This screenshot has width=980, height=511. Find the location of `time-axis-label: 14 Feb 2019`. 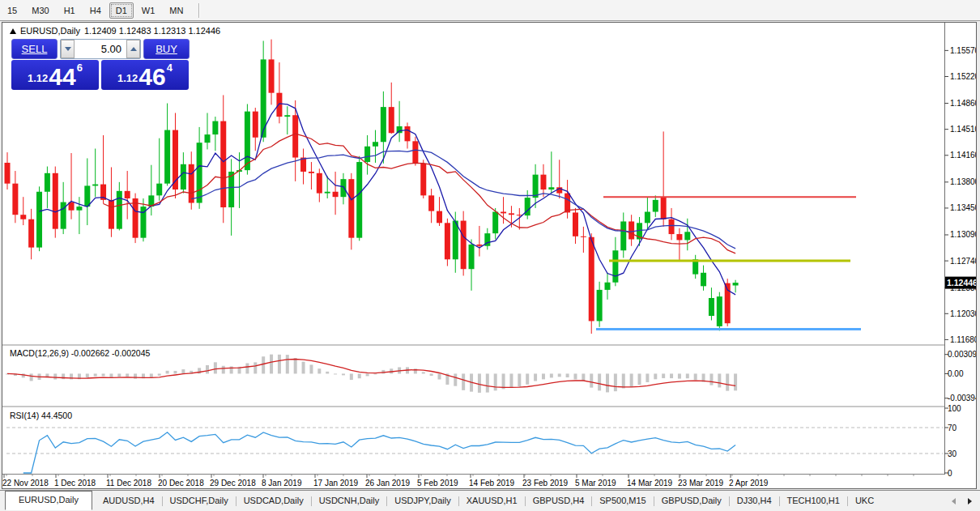

time-axis-label: 14 Feb 2019 is located at coordinates (492, 483).